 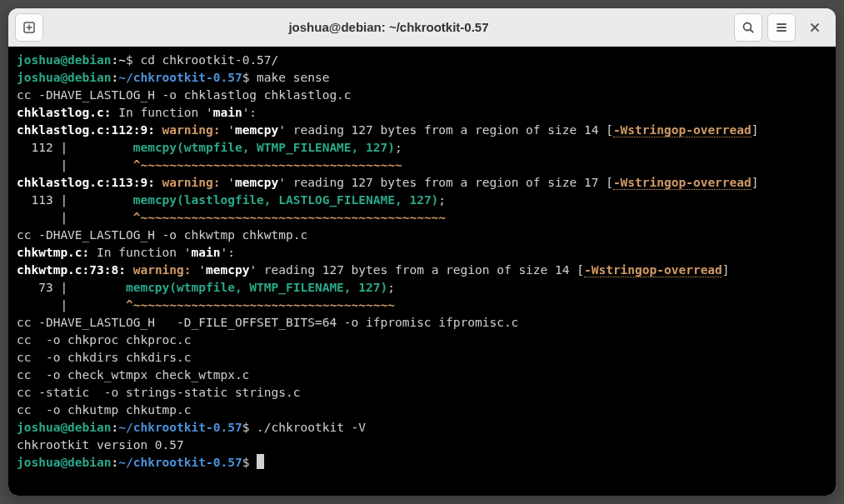 What do you see at coordinates (422, 218) in the screenshot?
I see `terminal-line: | ^~~~~~~~~~~~~~~~~~~~~~~~~~~~~~~~~~~~~~…` at bounding box center [422, 218].